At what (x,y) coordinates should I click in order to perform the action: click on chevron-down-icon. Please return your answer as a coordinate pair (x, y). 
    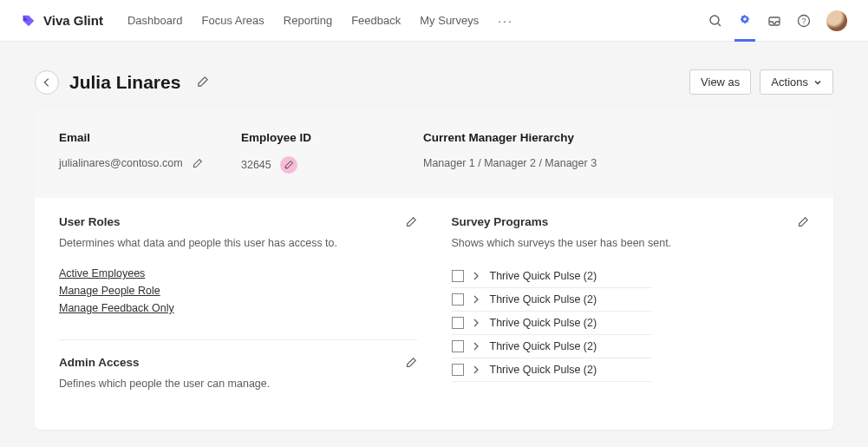
    Looking at the image, I should click on (818, 82).